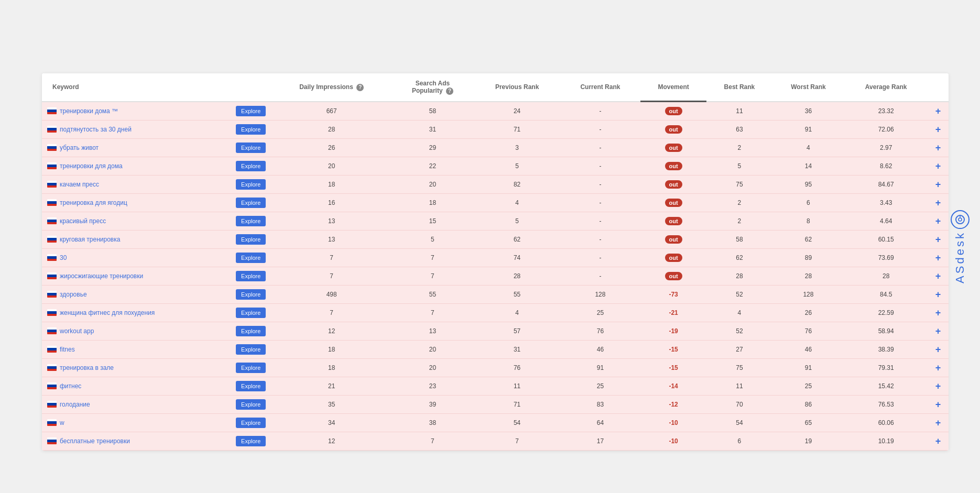 This screenshot has height=493, width=980. What do you see at coordinates (332, 239) in the screenshot?
I see `daily-impressions-cell: 13` at bounding box center [332, 239].